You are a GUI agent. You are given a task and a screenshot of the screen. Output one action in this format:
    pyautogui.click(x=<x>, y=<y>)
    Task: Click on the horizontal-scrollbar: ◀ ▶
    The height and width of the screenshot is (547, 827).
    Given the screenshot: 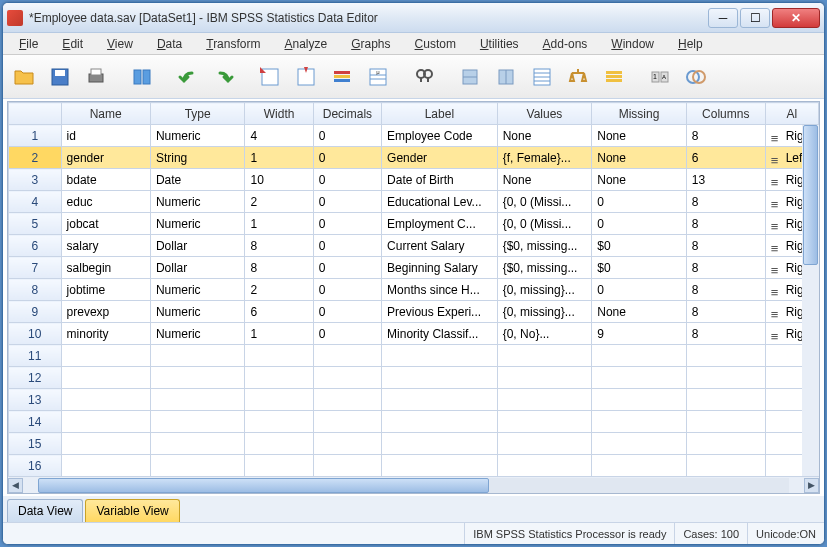 What is the action you would take?
    pyautogui.click(x=414, y=484)
    